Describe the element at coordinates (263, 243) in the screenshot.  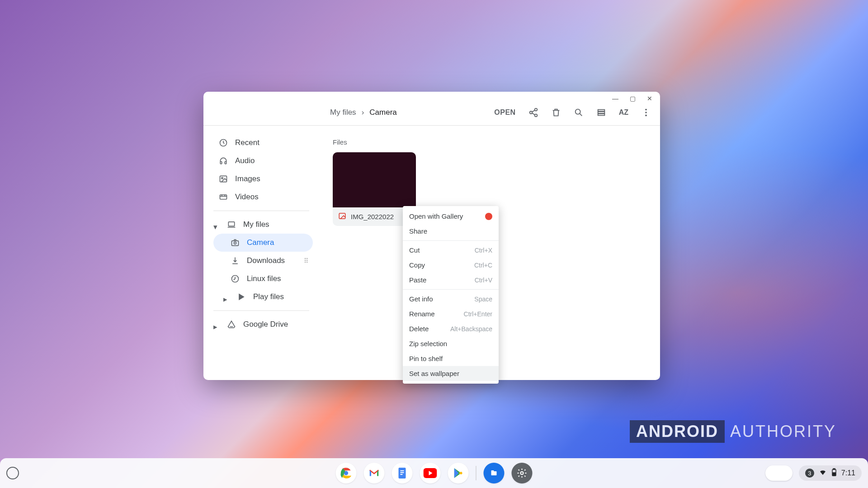
I see `sidebar-item-camera: Camera` at that location.